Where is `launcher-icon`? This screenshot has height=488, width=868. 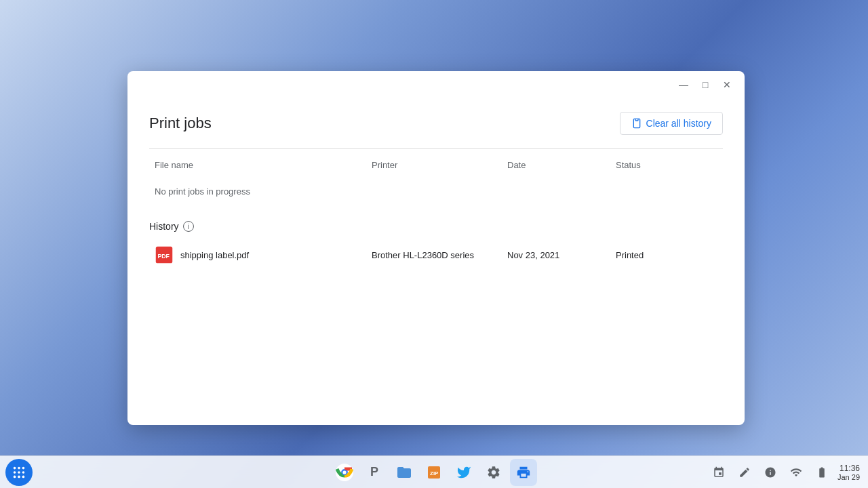 launcher-icon is located at coordinates (19, 472).